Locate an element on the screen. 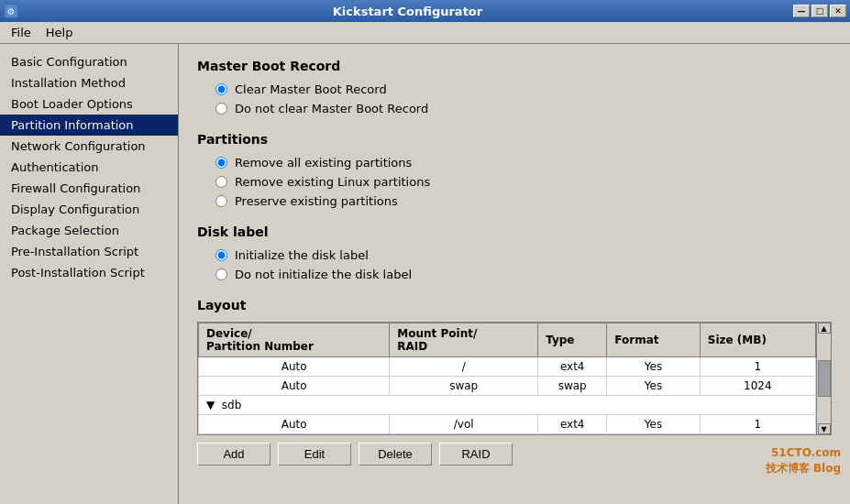  row2-format: Yes is located at coordinates (653, 387).